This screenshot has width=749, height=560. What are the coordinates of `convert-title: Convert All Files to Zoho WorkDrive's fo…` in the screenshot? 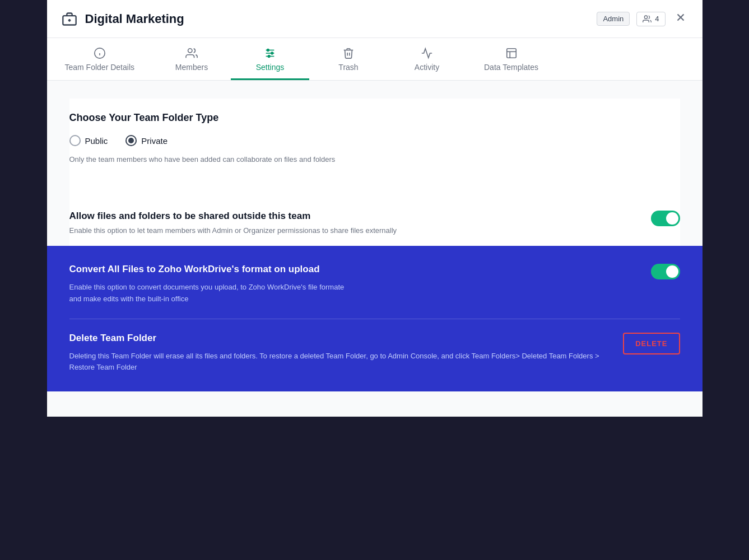 It's located at (353, 269).